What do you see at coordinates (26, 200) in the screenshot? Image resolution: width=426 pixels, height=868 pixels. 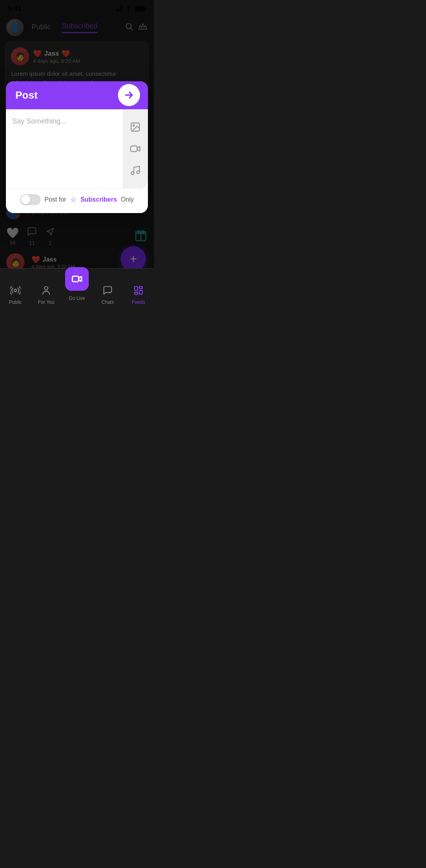 I see `toggle-knob` at bounding box center [26, 200].